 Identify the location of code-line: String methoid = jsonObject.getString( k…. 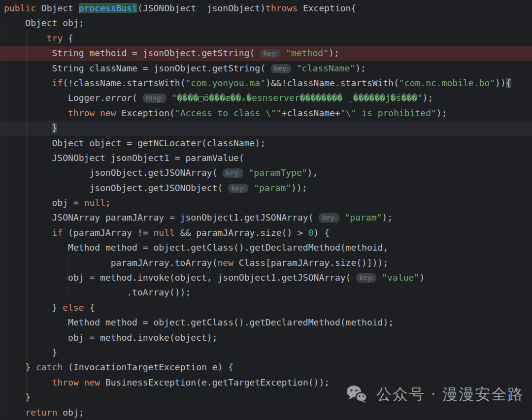
(266, 53).